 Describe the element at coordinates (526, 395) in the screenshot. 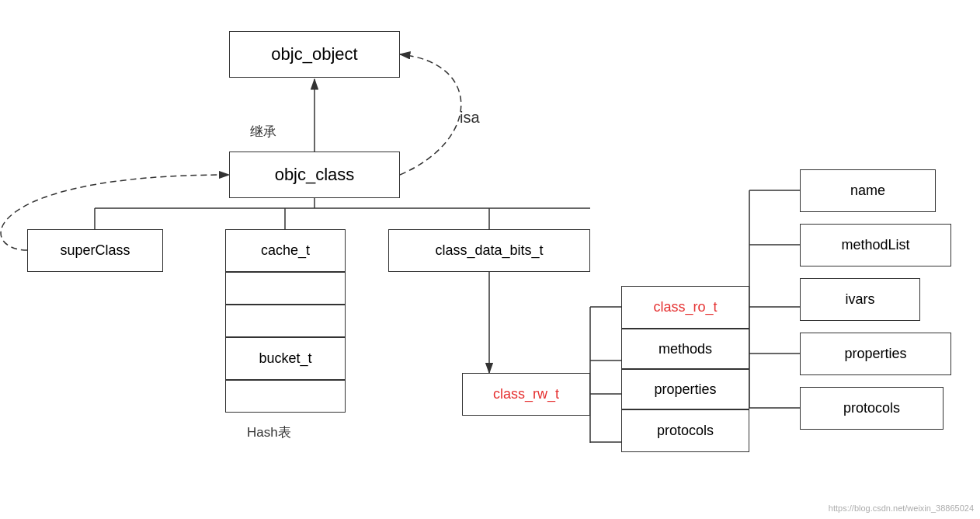

I see `box-class-rw-t: class_rw_t` at that location.